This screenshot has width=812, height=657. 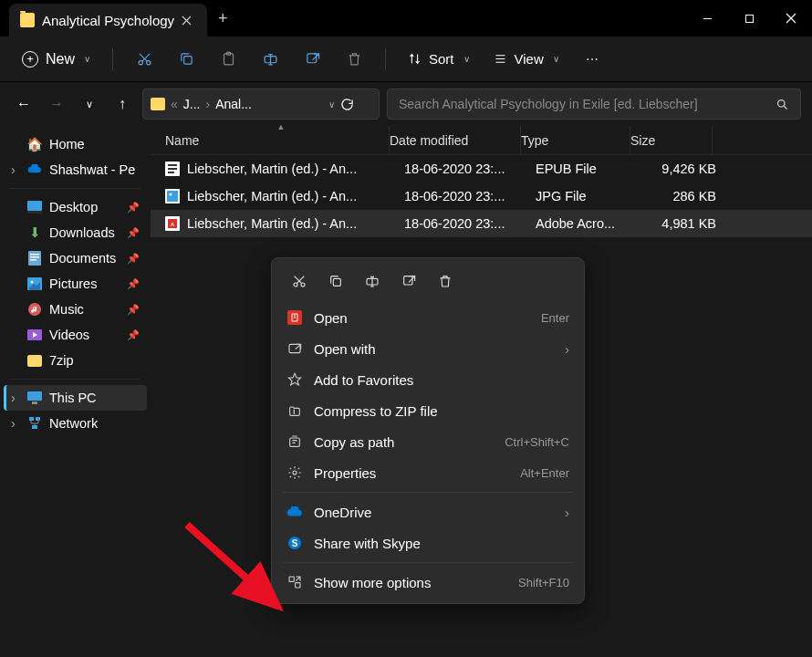 I want to click on ctx-copy-button, so click(x=336, y=281).